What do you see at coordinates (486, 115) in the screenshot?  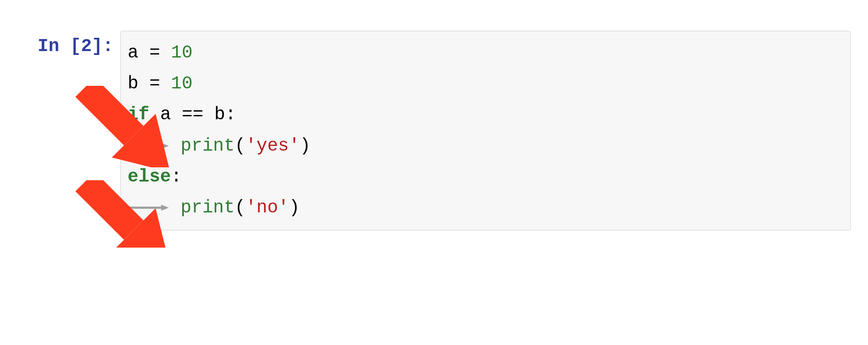 I see `code-line-3: if a == b:` at bounding box center [486, 115].